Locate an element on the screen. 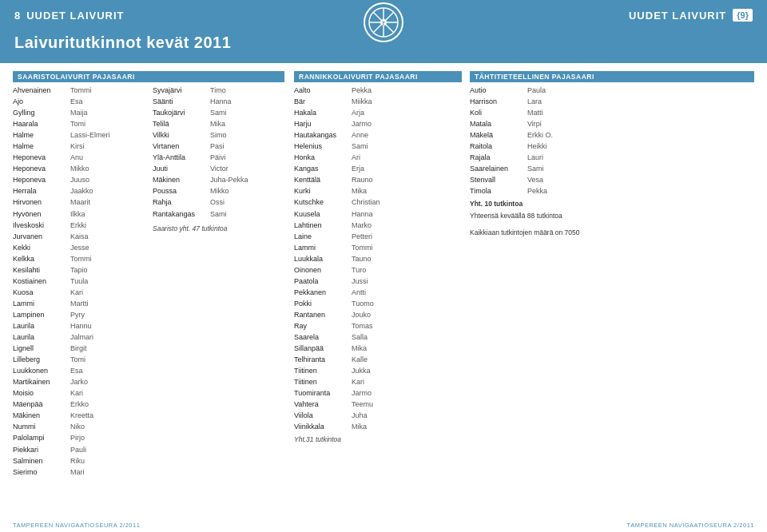 Image resolution: width=767 pixels, height=532 pixels. list-item: JuutiVictor is located at coordinates (219, 169).